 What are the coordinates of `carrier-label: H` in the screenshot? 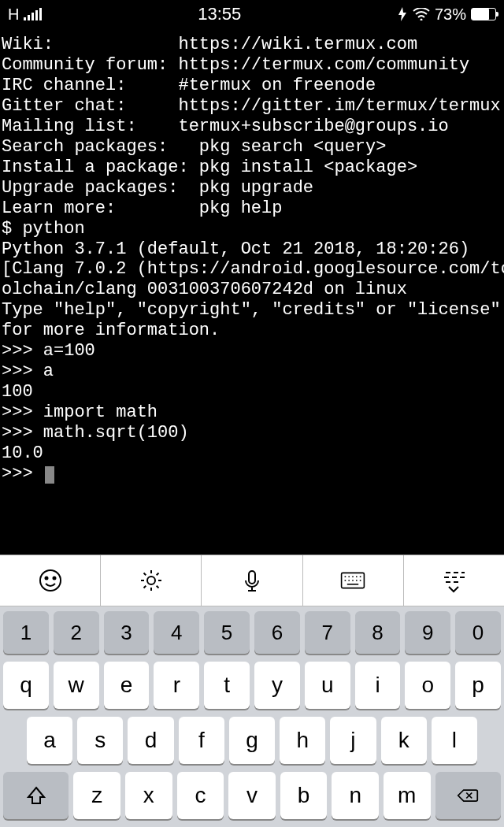 It's located at (13, 14).